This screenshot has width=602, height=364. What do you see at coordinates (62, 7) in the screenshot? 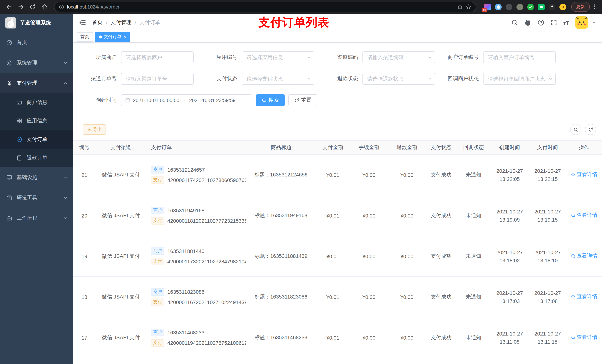
I see `site-info-icon` at bounding box center [62, 7].